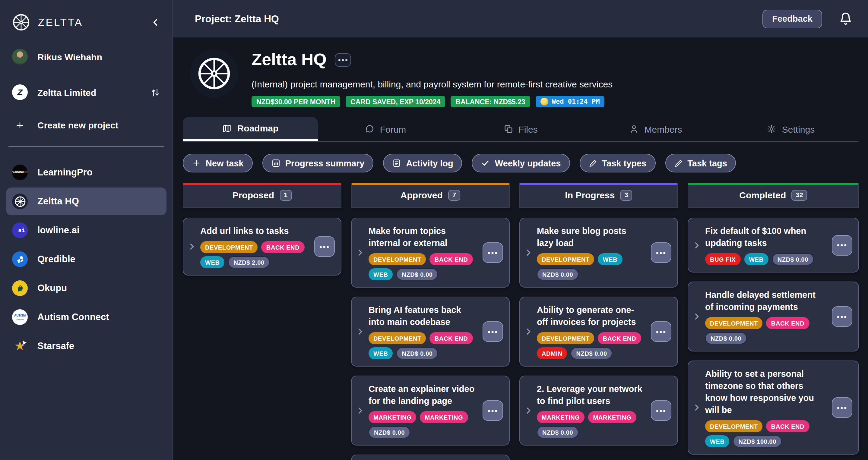 Image resolution: width=868 pixels, height=460 pixels. What do you see at coordinates (520, 129) in the screenshot?
I see `tab-files: Files` at bounding box center [520, 129].